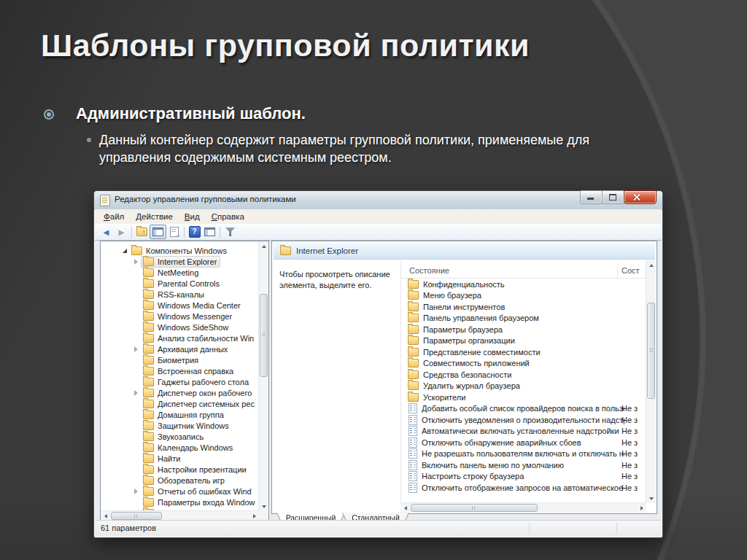  What do you see at coordinates (179, 378) in the screenshot?
I see `tree: Компоненты Windows Internet Explorer Net…` at bounding box center [179, 378].